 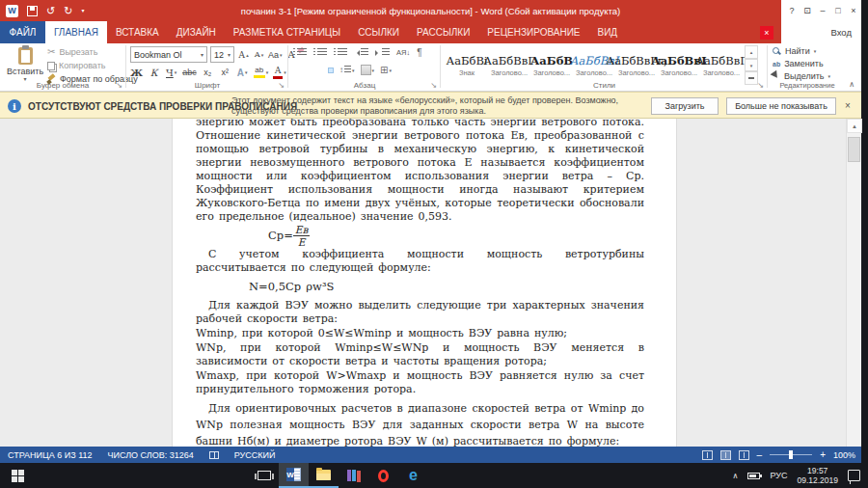 I want to click on minimize-button: –, so click(x=823, y=11).